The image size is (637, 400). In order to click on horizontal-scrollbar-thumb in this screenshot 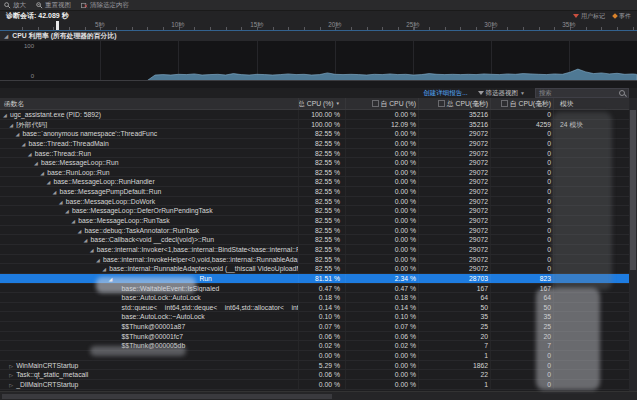, I will do `click(167, 396)`.